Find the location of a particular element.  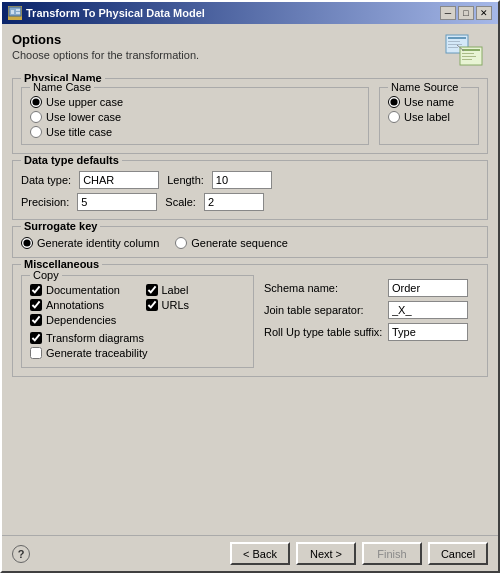

copy-box: Copy Documentation Label Annotations is located at coordinates (138, 322).